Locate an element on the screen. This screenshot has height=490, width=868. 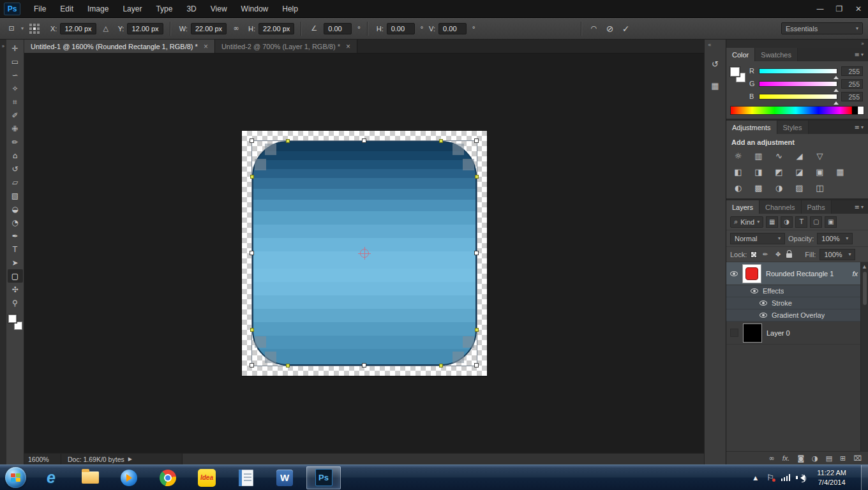
tool-zoom: ⚲ is located at coordinates (15, 302).